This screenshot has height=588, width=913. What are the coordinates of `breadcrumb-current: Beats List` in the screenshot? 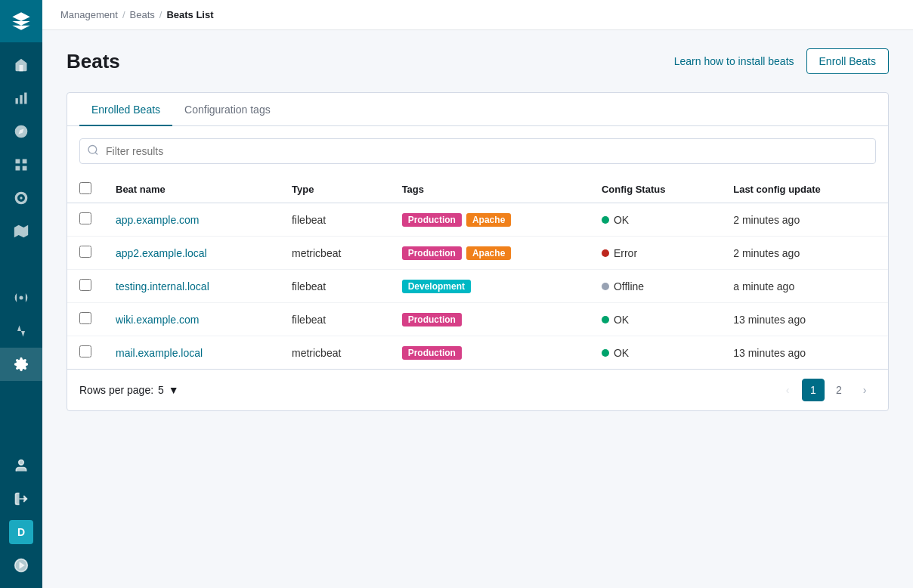 It's located at (190, 15).